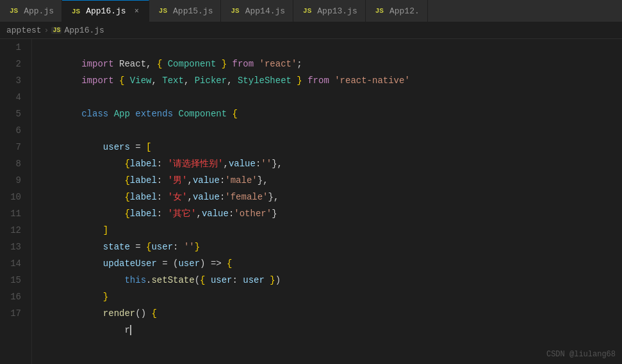  Describe the element at coordinates (193, 12) in the screenshot. I see `tab-label: App15.js` at that location.